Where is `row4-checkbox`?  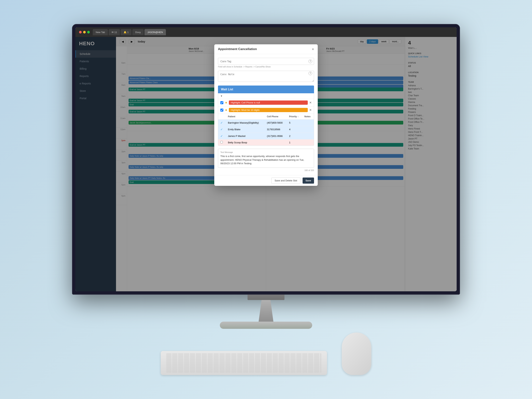 row4-checkbox is located at coordinates (222, 142).